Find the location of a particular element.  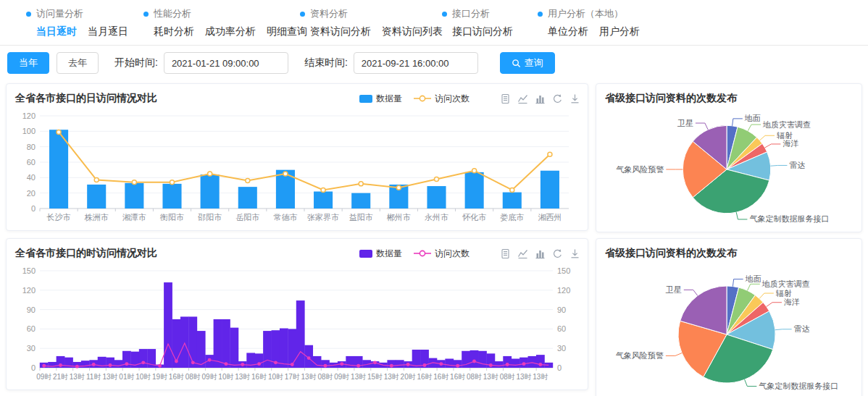

nav-item-4-1: 用户分析 is located at coordinates (619, 32).